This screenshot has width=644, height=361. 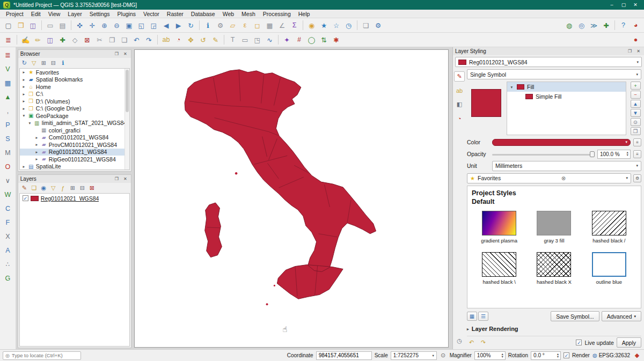 What do you see at coordinates (166, 26) in the screenshot?
I see `zoom-last-button: ◀` at bounding box center [166, 26].